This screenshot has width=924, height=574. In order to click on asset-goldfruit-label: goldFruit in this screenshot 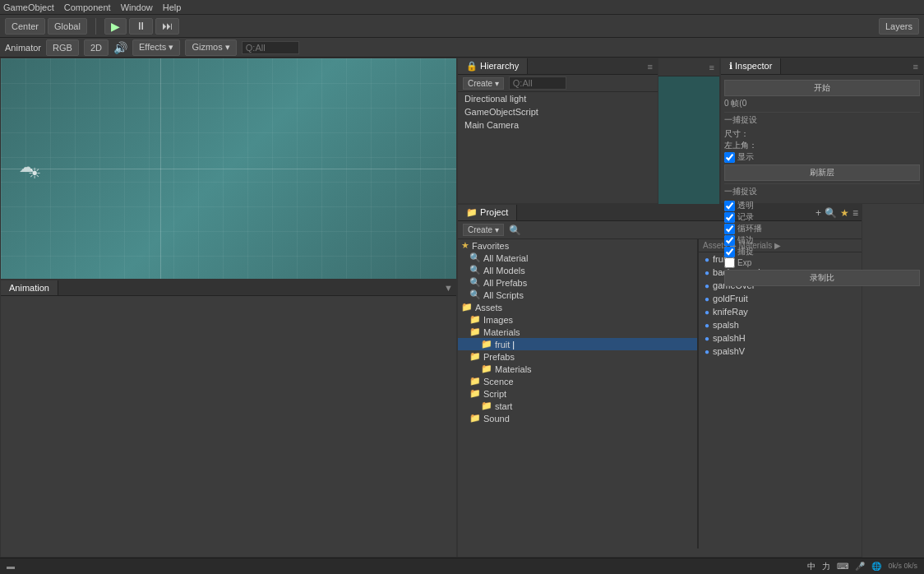, I will do `click(730, 299)`.